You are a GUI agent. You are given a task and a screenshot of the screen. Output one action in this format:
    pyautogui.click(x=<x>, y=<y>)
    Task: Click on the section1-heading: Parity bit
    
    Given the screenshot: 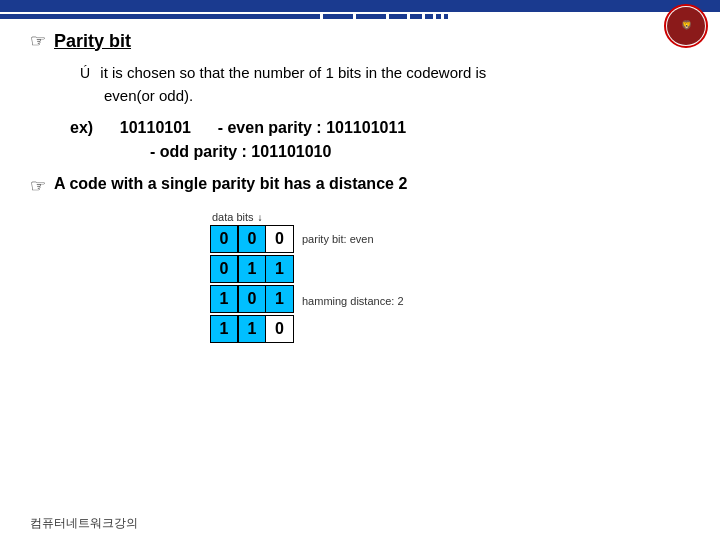 What is the action you would take?
    pyautogui.click(x=92, y=42)
    